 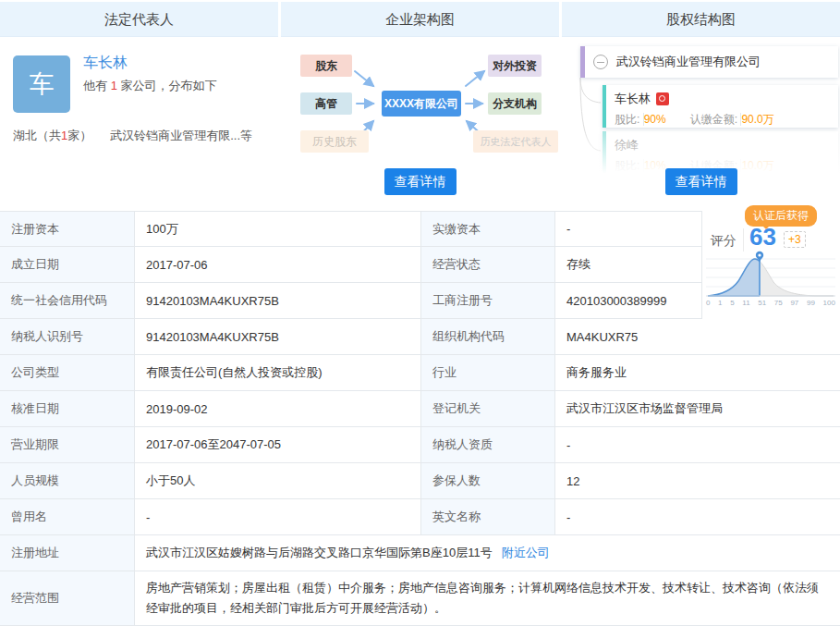 What do you see at coordinates (488, 337) in the screenshot?
I see `row-label: 组织机构代码` at bounding box center [488, 337].